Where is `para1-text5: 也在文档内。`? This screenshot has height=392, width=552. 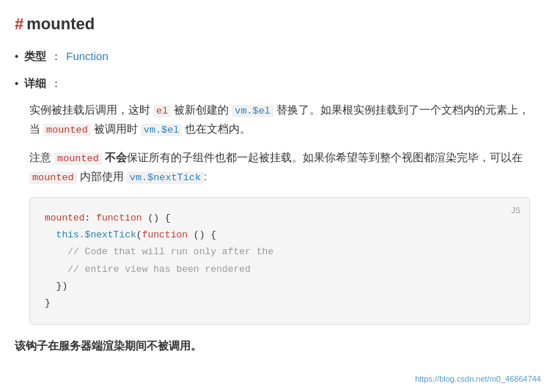
para1-text5: 也在文档内。 is located at coordinates (216, 129).